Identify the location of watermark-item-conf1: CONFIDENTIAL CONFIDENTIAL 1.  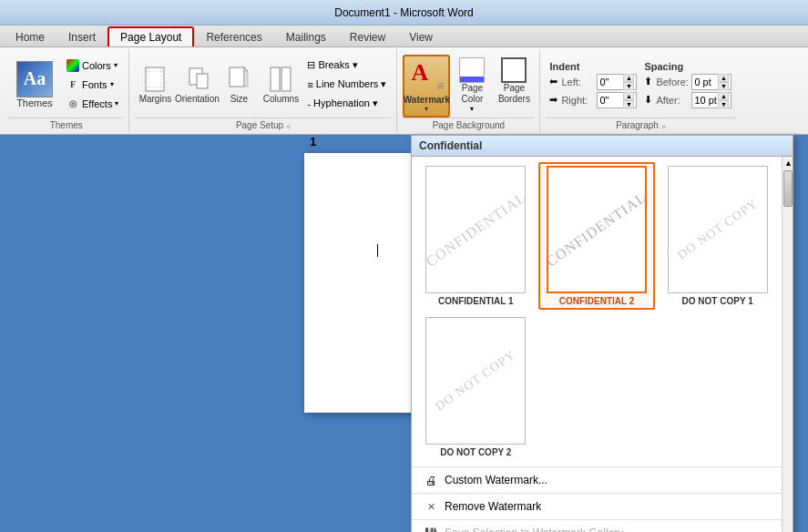
(476, 236).